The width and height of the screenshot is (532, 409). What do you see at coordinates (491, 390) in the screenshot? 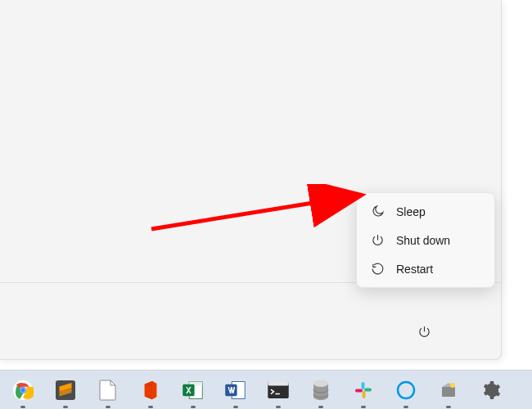
I see `taskbar-settings` at bounding box center [491, 390].